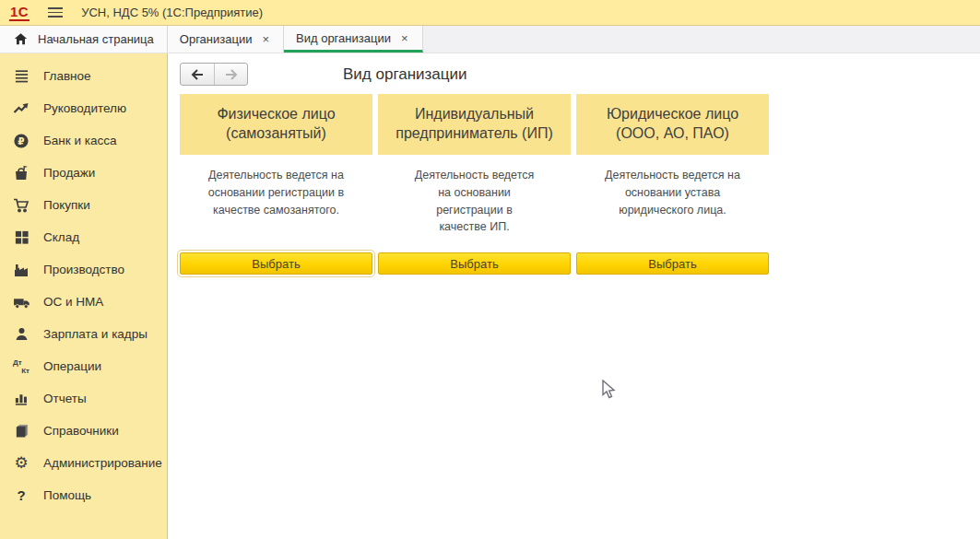  Describe the element at coordinates (21, 496) in the screenshot. I see `question-icon: ?` at that location.